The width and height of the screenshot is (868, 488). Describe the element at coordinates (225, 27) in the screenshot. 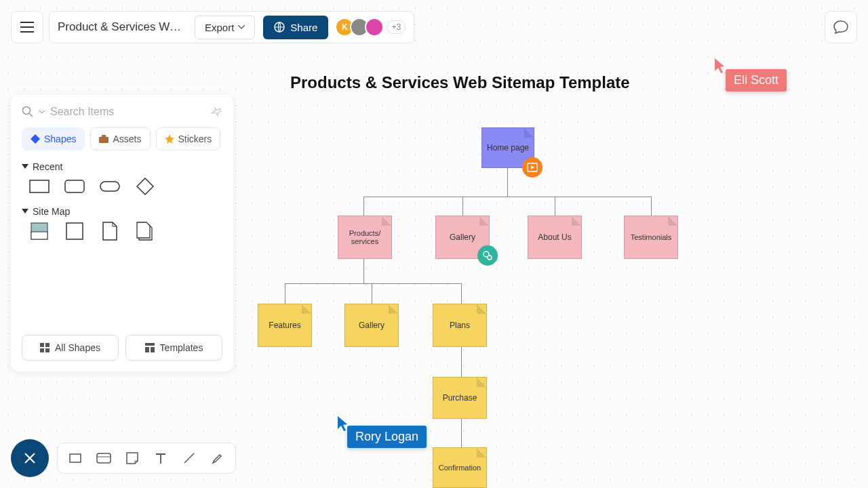

I see `export-button: Export` at that location.